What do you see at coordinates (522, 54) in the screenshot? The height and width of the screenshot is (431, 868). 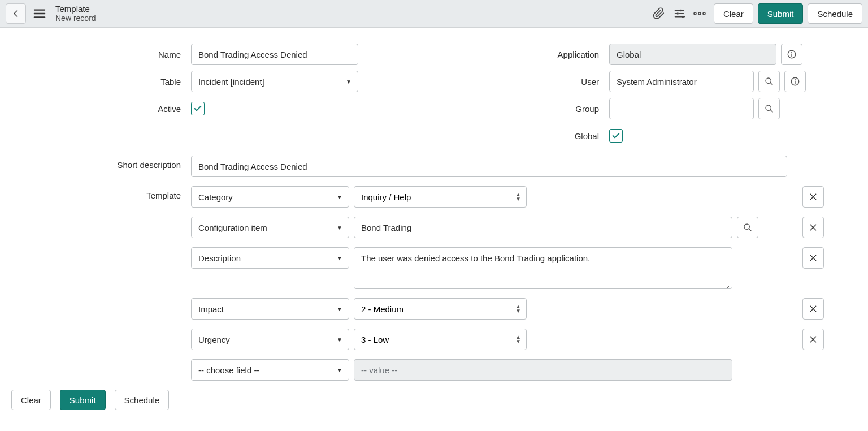 I see `application-label: Application` at bounding box center [522, 54].